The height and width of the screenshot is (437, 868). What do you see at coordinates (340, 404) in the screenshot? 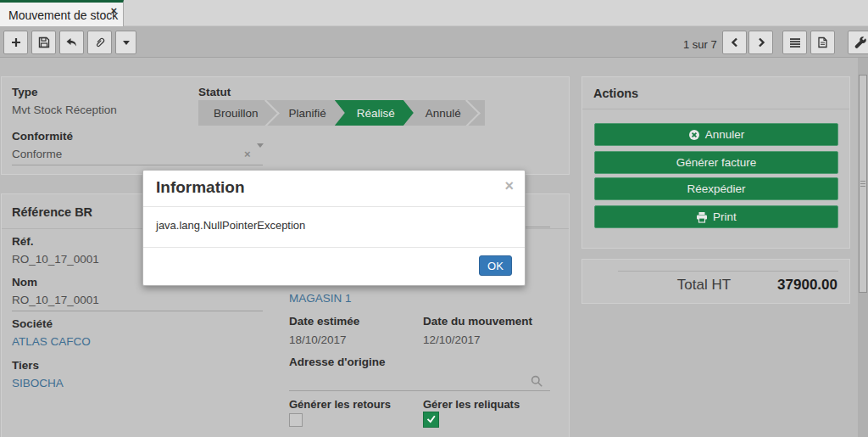
I see `generer-retours-label: Générer les retours` at bounding box center [340, 404].